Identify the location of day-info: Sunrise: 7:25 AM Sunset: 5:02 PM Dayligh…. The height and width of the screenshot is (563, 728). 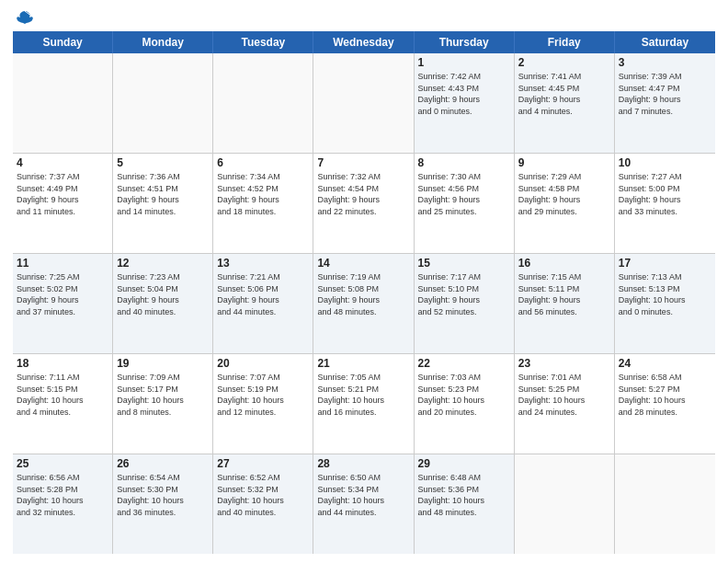
(63, 294).